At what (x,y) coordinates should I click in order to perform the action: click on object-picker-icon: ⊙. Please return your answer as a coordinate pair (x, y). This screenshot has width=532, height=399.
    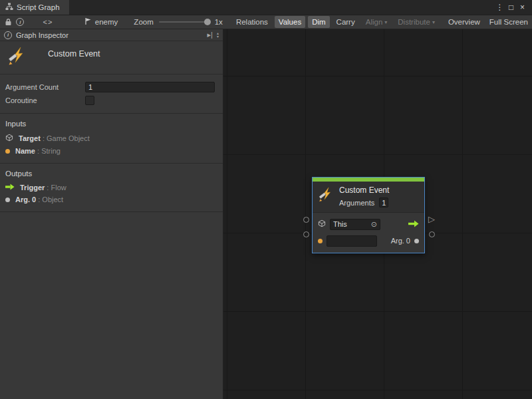
    Looking at the image, I should click on (374, 224).